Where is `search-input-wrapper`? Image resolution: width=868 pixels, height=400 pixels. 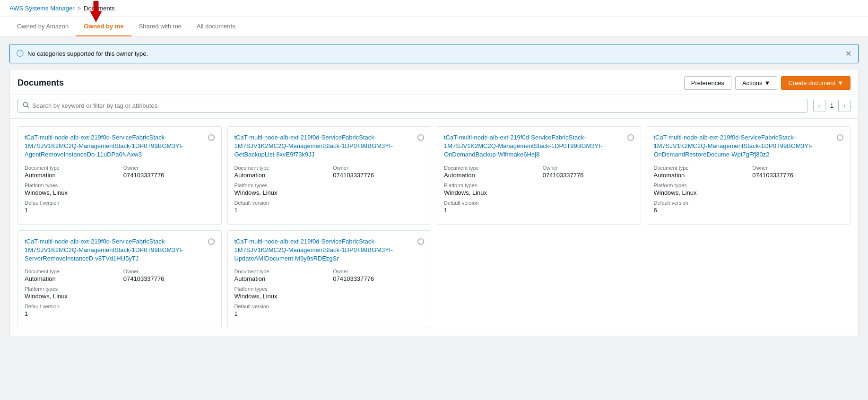 search-input-wrapper is located at coordinates (412, 106).